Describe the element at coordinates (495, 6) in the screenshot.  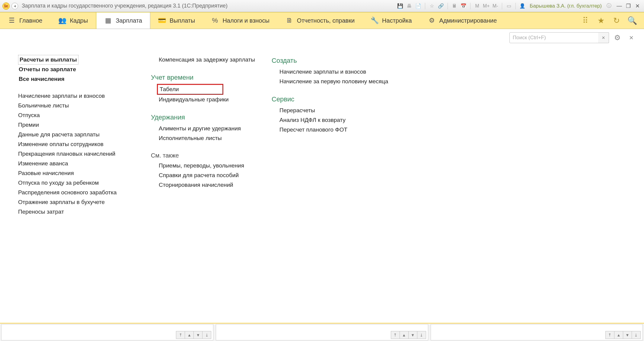
I see `memory-mminus: M-` at that location.